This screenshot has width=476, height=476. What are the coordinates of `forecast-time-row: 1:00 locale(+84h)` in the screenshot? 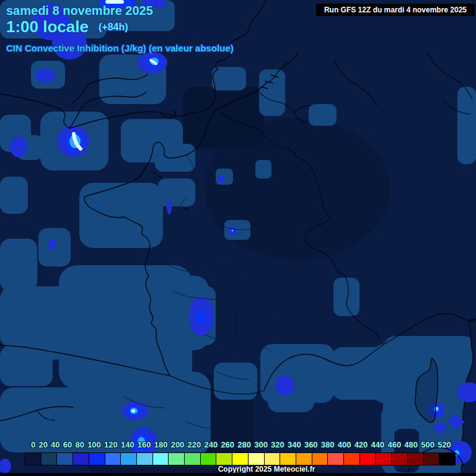 It's located at (67, 27).